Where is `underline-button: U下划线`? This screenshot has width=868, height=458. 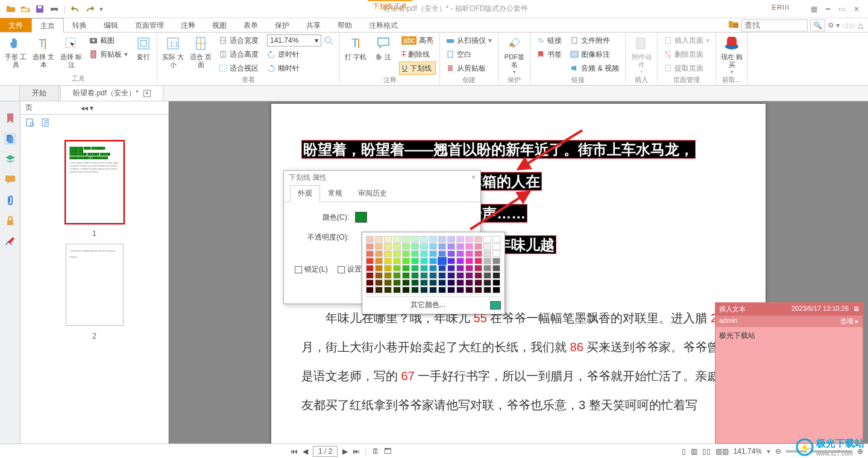
underline-button: U下划线 is located at coordinates (417, 68).